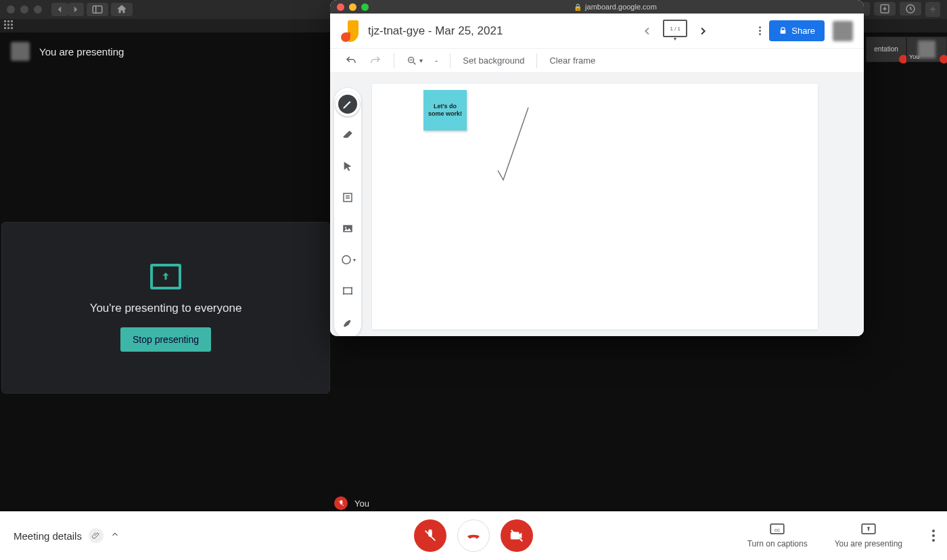 Image resolution: width=947 pixels, height=560 pixels. What do you see at coordinates (166, 340) in the screenshot?
I see `stop-presenting-button: Stop presenting` at bounding box center [166, 340].